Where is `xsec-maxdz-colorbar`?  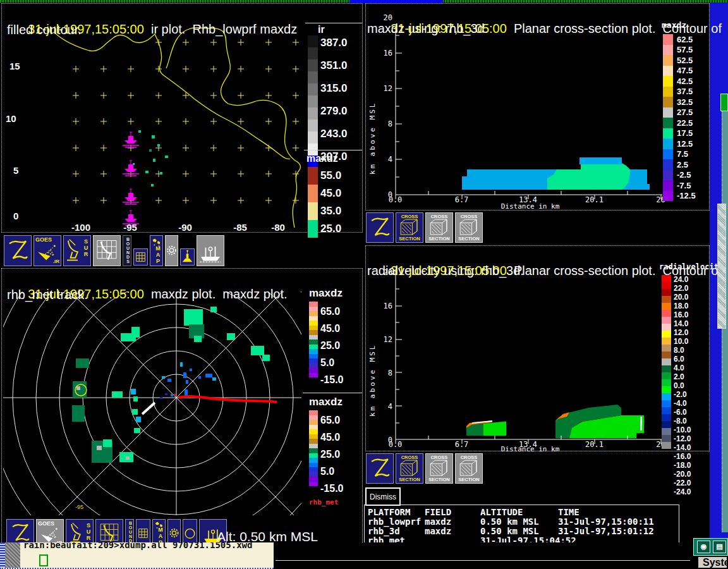 xsec-maxdz-colorbar is located at coordinates (668, 118).